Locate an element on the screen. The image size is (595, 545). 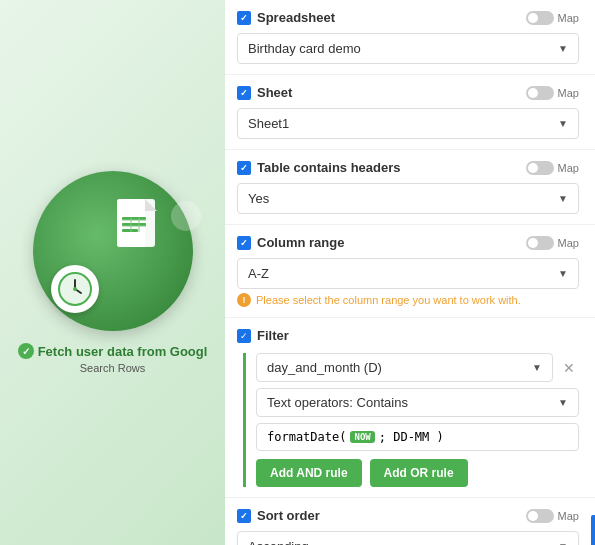
filter-check: ✓ is located at coordinates (244, 336).